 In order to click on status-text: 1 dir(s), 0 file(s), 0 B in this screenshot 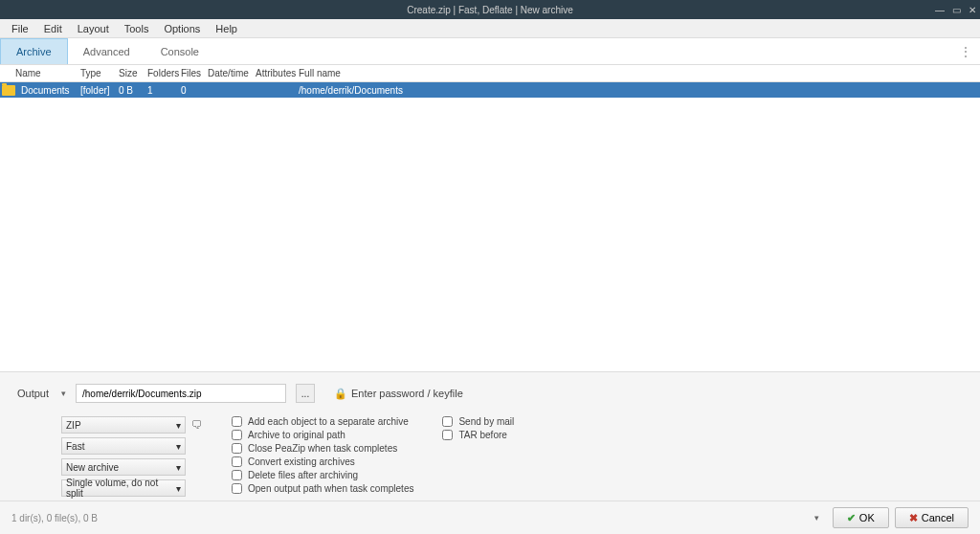, I will do `click(55, 519)`.